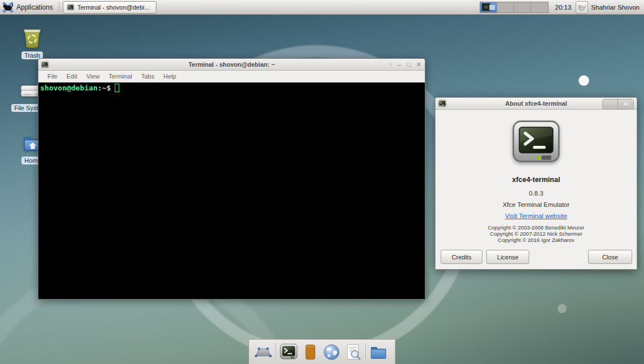  Describe the element at coordinates (148, 76) in the screenshot. I see `menu-tabs: Tabs` at that location.